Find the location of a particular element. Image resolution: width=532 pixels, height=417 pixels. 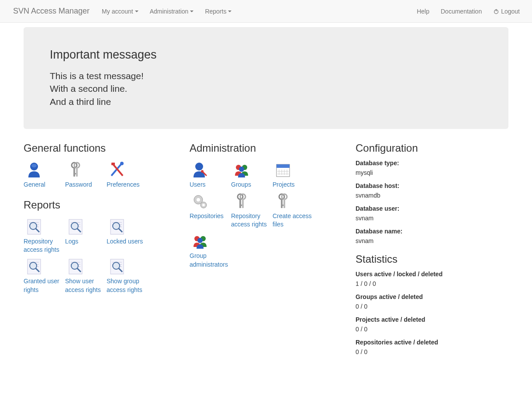

admin-heading: Administration is located at coordinates (266, 148).